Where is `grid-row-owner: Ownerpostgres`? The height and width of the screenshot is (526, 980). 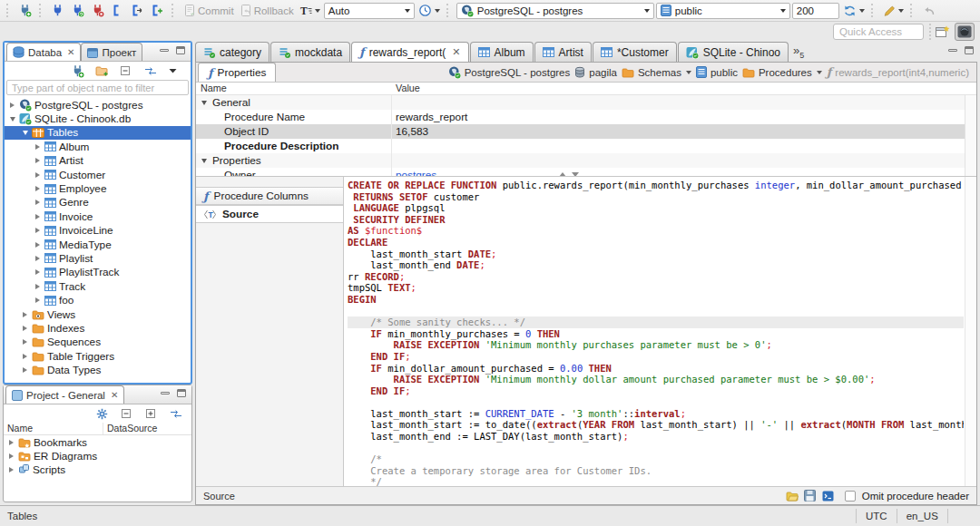
grid-row-owner: Ownerpostgres is located at coordinates (586, 172).